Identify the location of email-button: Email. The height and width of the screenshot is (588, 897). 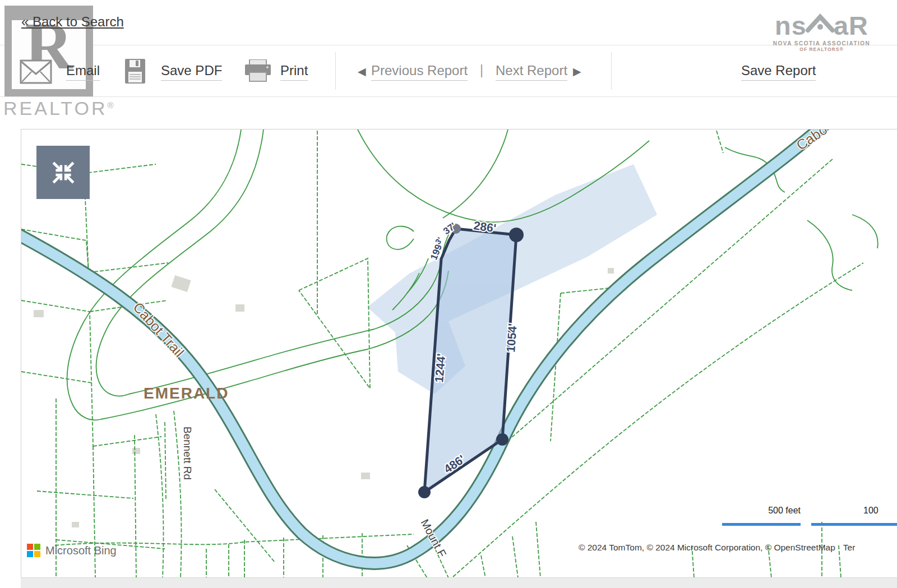
(83, 72).